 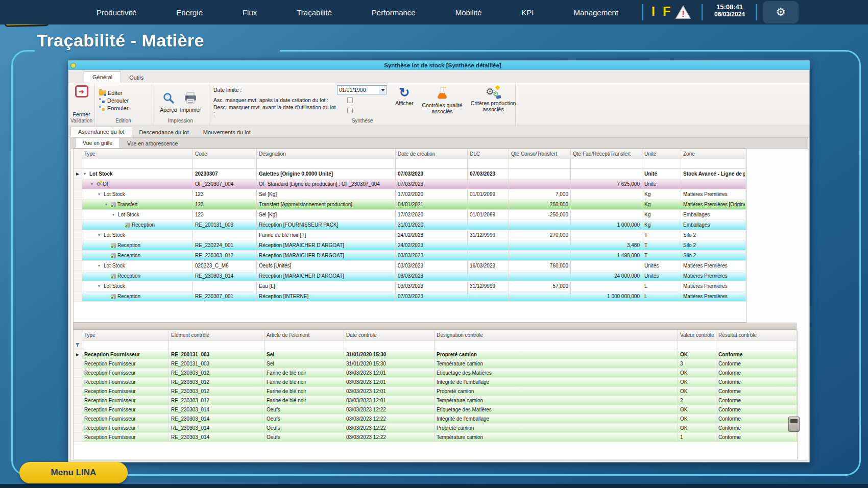 I want to click on table-row: ReceptionRE_200131_003Réception [FOURNIS…, so click(x=409, y=225).